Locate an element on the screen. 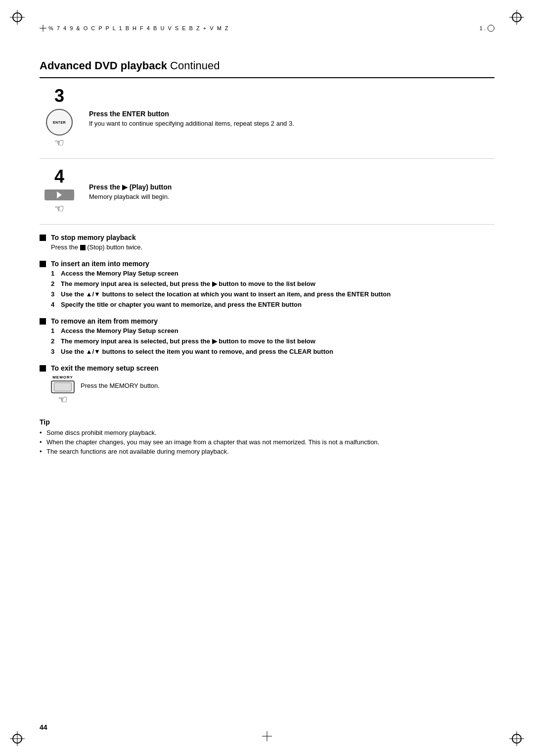 This screenshot has height=756, width=534. step-row-3: 3 ENTER ☜ Press the ENTER button If you … is located at coordinates (267, 119).